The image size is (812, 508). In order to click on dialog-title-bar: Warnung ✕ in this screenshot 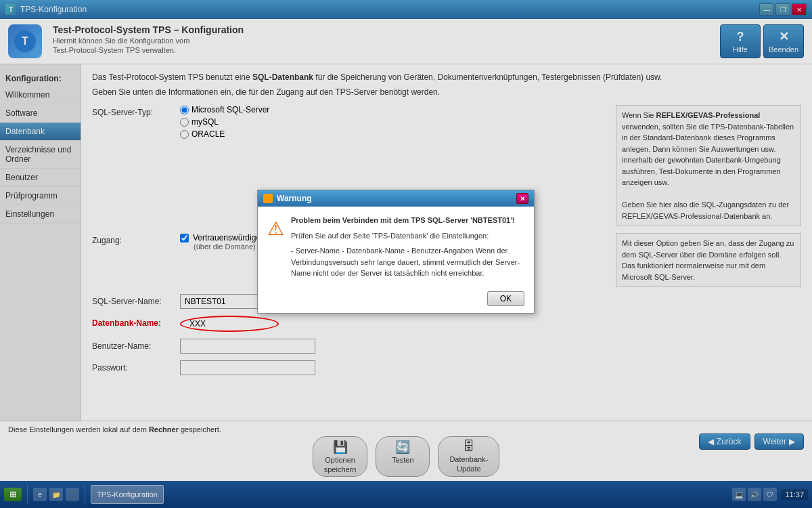, I will do `click(396, 198)`.